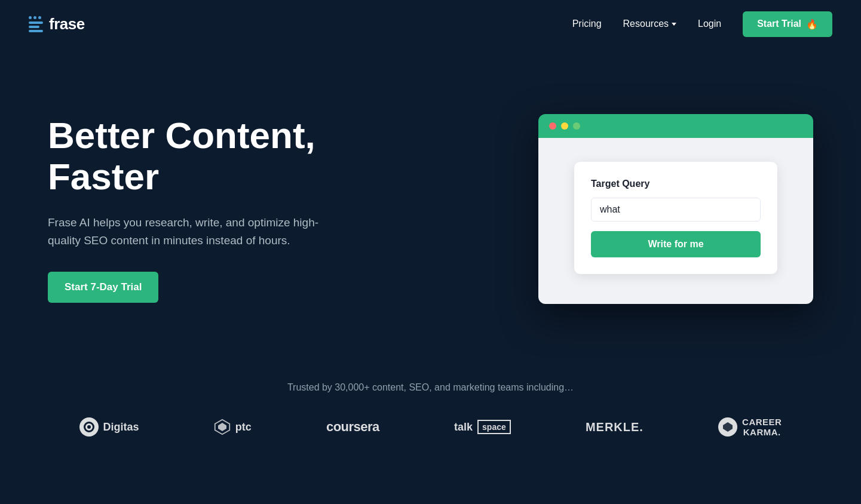 The height and width of the screenshot is (504, 861). What do you see at coordinates (57, 24) in the screenshot?
I see `logo-link: frase` at bounding box center [57, 24].